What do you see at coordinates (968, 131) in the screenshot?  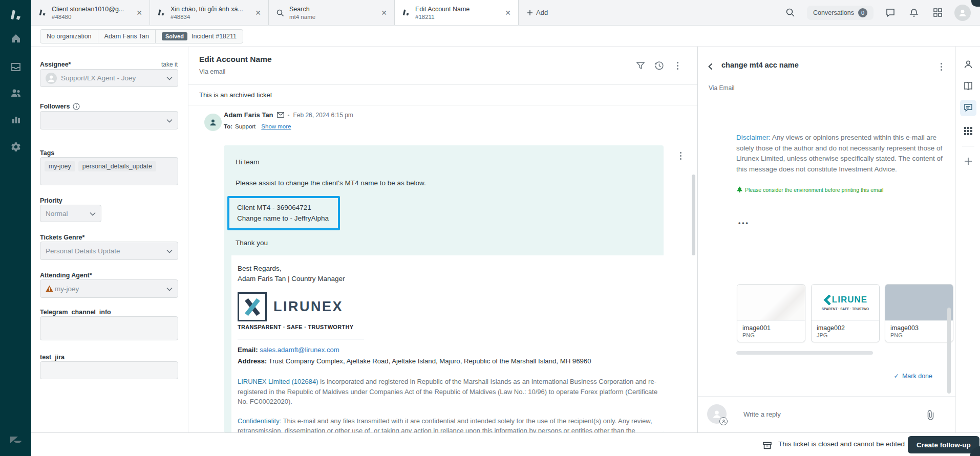 I see `rail-apps-button` at bounding box center [968, 131].